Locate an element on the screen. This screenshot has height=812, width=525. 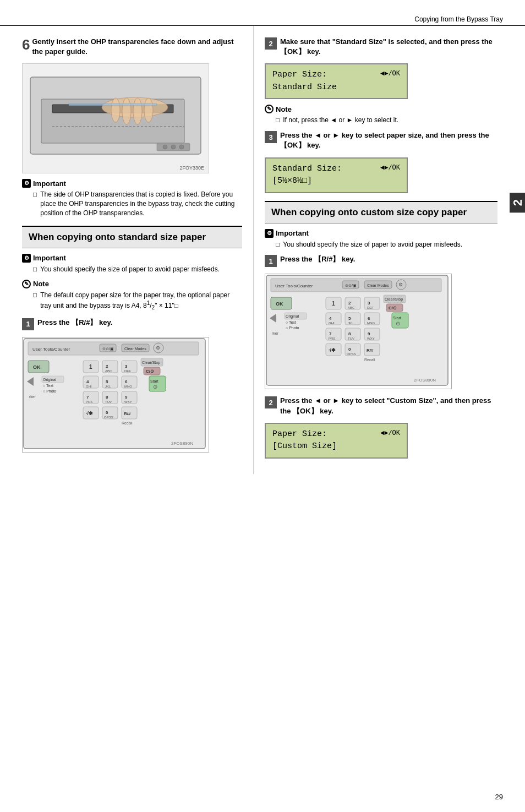
note-box-1: ✎ Note □ The default copy paper size for… is located at coordinates (132, 296).